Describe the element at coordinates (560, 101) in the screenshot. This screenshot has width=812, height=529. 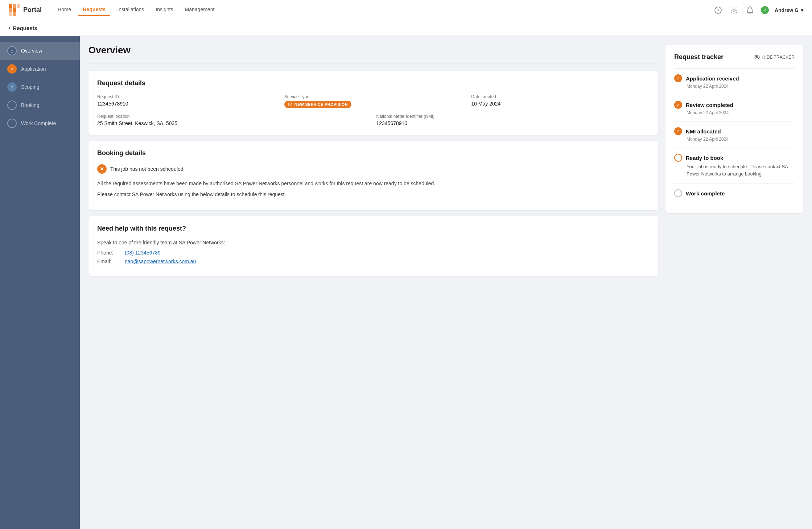
I see `date-created-field: Date created 10 May 2024` at that location.